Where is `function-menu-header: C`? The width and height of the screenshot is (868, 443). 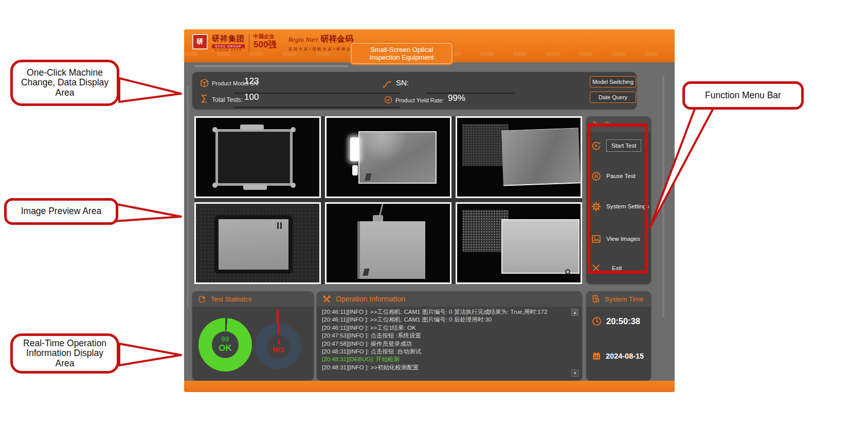 function-menu-header: C is located at coordinates (619, 124).